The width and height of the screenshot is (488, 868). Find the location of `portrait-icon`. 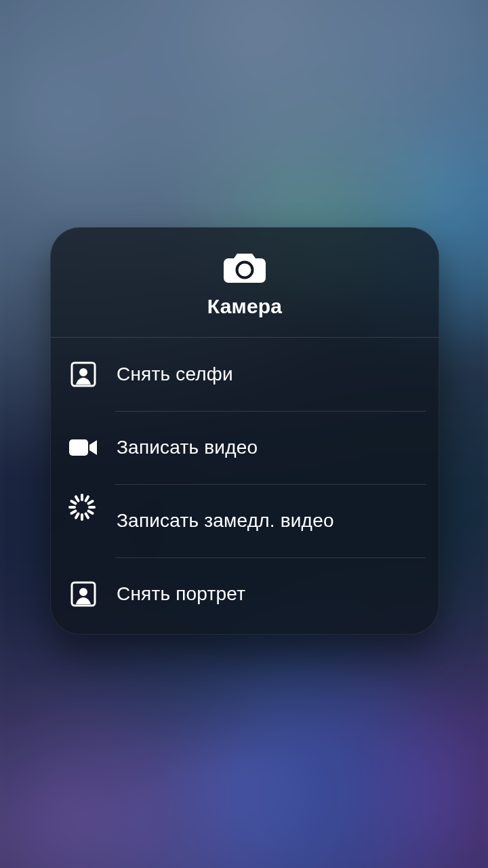

portrait-icon is located at coordinates (83, 594).